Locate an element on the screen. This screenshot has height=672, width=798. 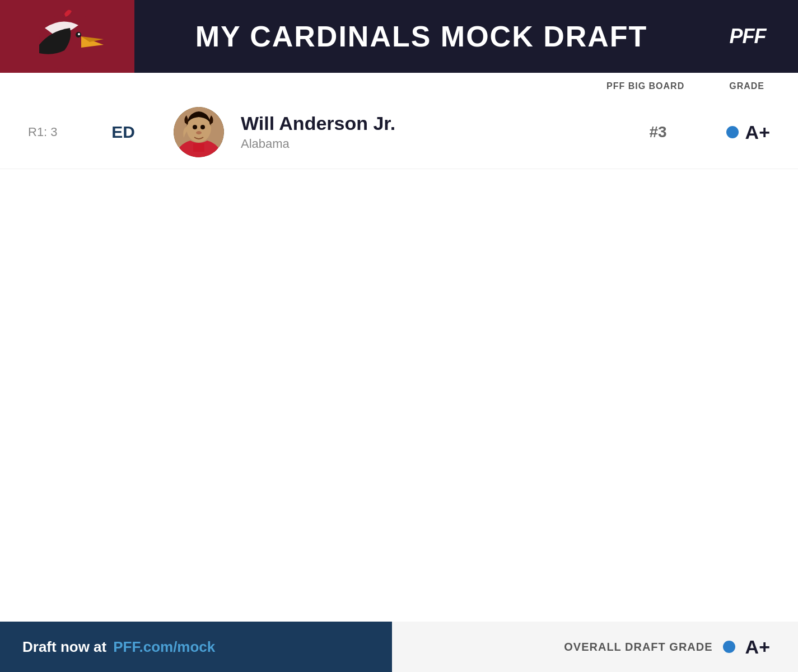
footer-left: Draft now at PFF.com/mock is located at coordinates (196, 647).